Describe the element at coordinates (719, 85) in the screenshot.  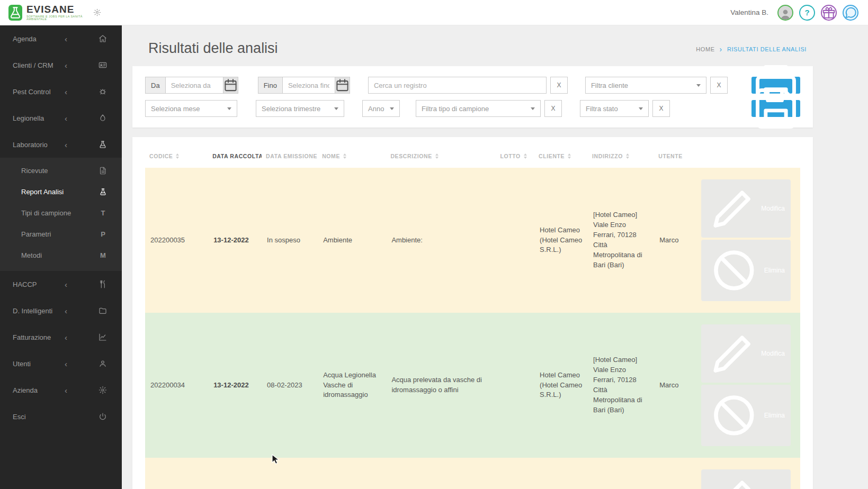
I see `clear-cliente-button: X` at that location.